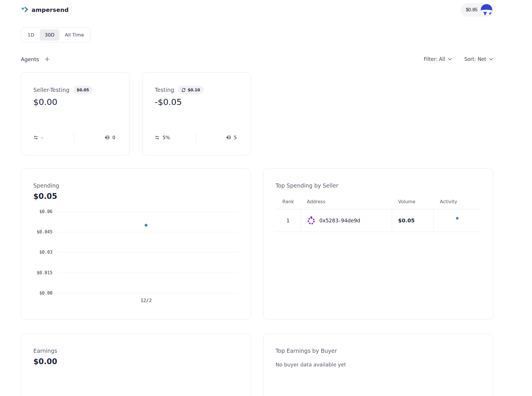 Image resolution: width=532 pixels, height=396 pixels. Describe the element at coordinates (413, 220) in the screenshot. I see `volume-cell: $0.05` at that location.